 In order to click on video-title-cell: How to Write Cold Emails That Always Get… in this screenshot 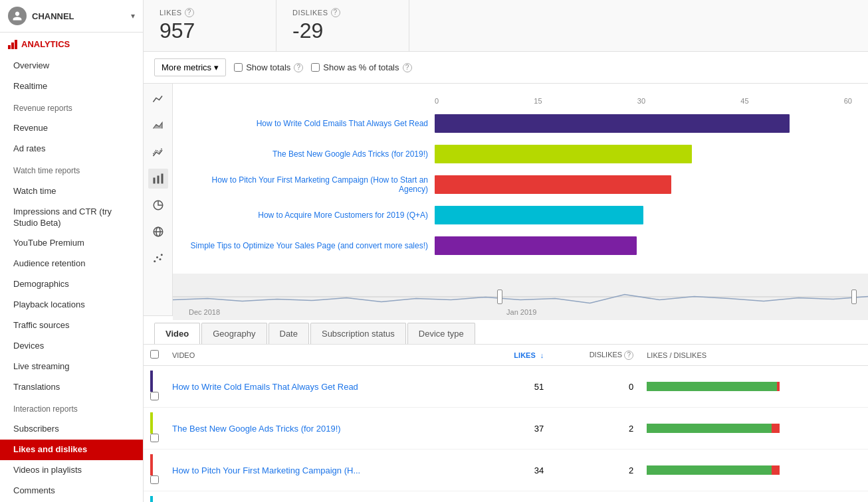, I will do `click(324, 386)`.